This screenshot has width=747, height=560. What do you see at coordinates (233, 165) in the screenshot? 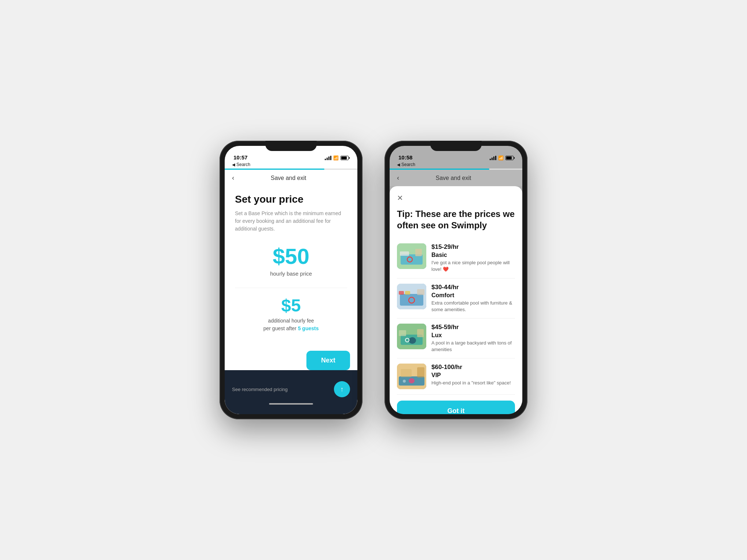
I see `back-arrow-icon: ◀` at bounding box center [233, 165].